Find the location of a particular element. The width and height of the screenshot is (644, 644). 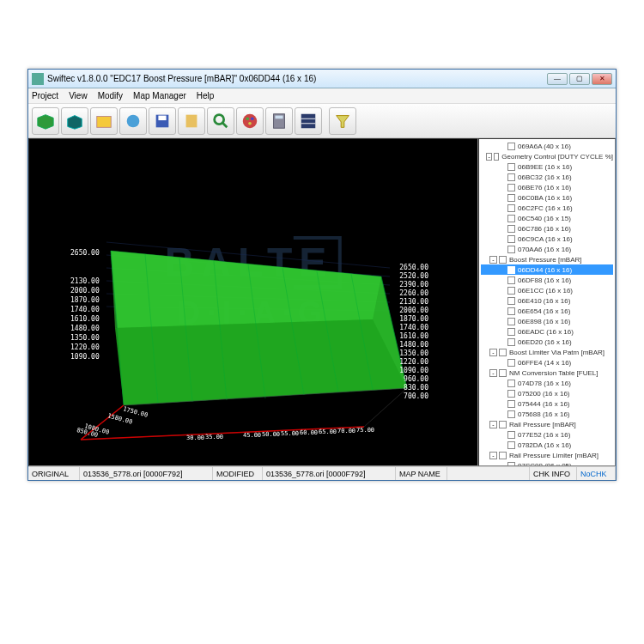

tree-node: 07SC08 (06 x 05) is located at coordinates (547, 464).